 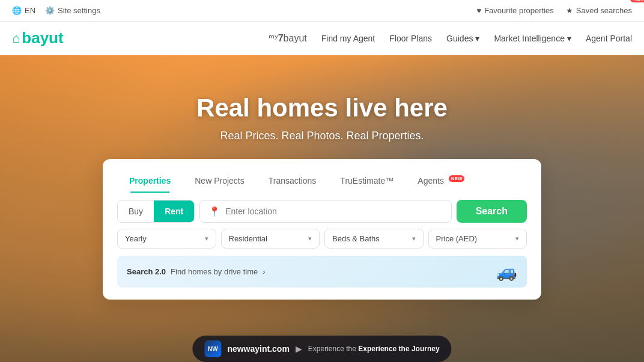 What do you see at coordinates (322, 38) in the screenshot?
I see `nav-bar: ⌂ bayut ᵐʸ7bayut Find my Agent NEW Floor…` at bounding box center [322, 38].